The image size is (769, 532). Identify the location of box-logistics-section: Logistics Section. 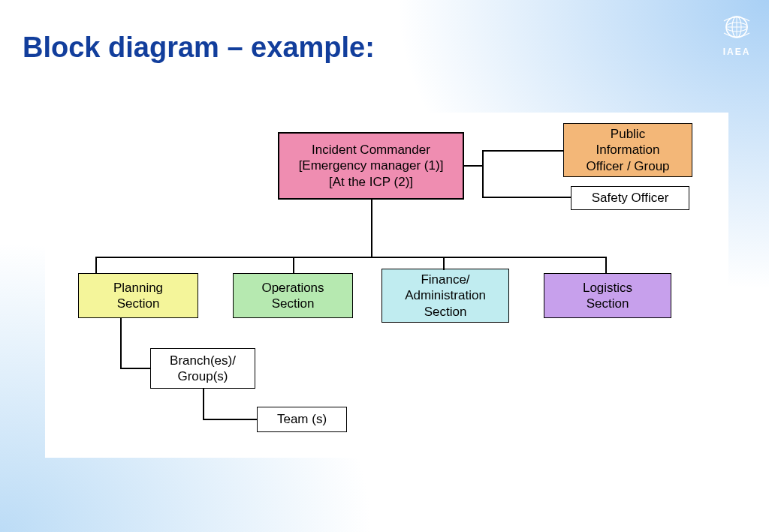
(608, 296).